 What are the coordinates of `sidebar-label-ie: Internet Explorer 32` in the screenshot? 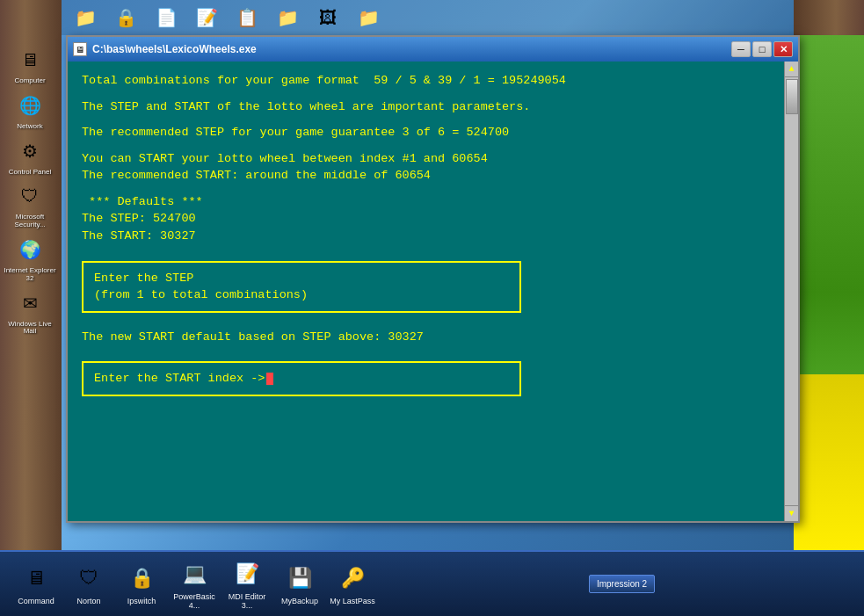 It's located at (30, 275).